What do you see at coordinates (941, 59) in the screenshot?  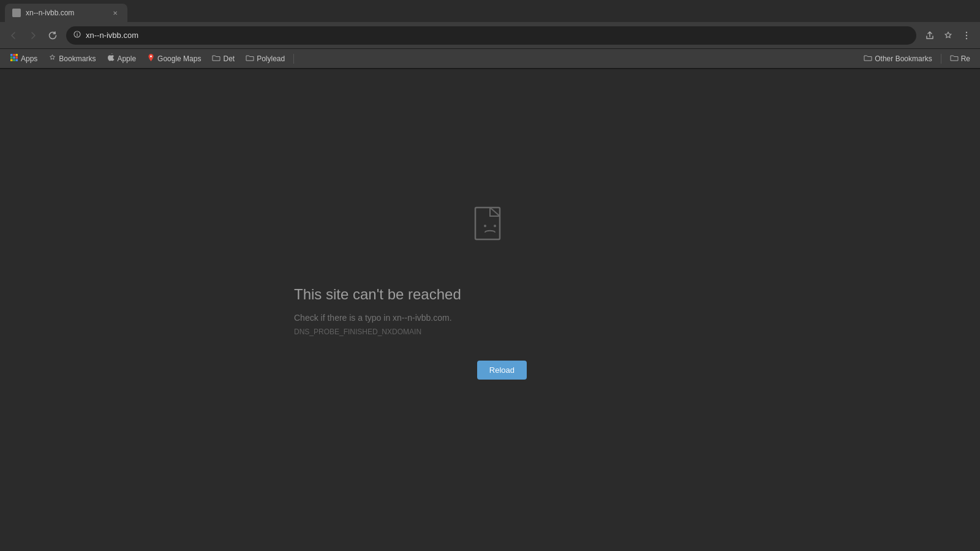 I see `right-separator` at bounding box center [941, 59].